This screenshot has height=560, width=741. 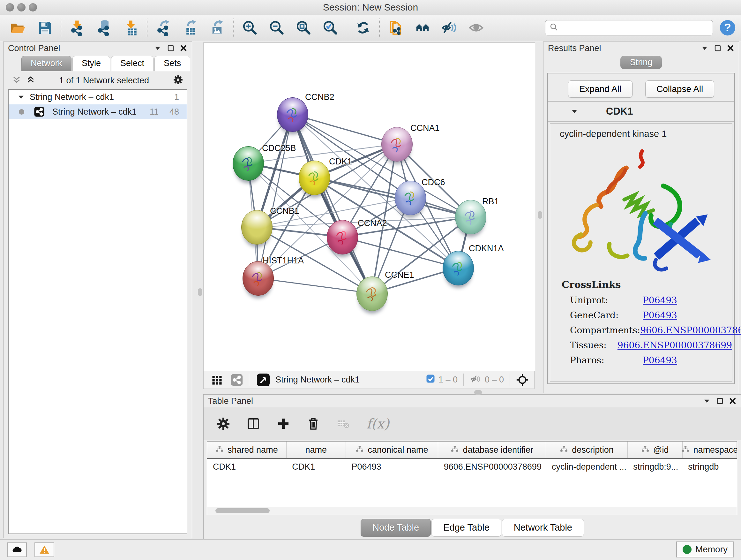 I want to click on delete-column-icon, so click(x=314, y=424).